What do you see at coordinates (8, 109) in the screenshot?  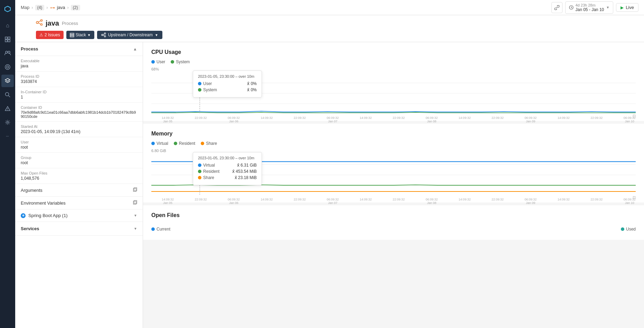 I see `alert-icon` at bounding box center [8, 109].